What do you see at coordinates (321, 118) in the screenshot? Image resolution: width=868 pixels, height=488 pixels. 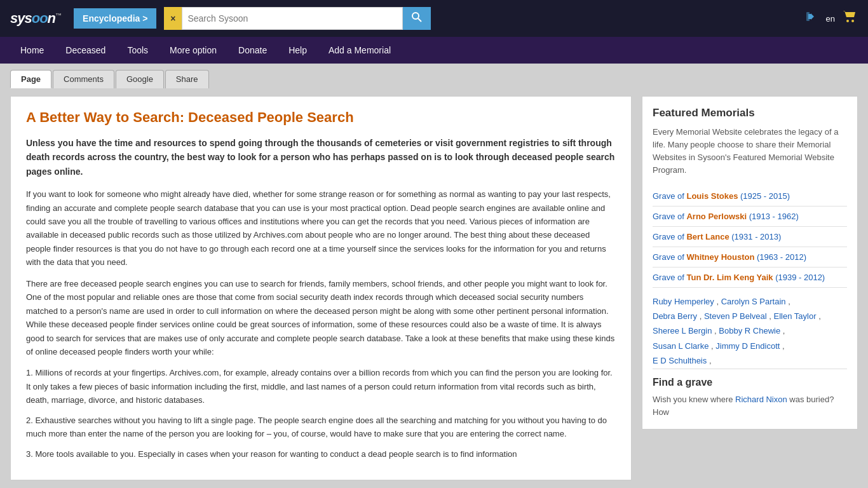 I see `article-title: A Better Way to Search: Deceased People …` at bounding box center [321, 118].